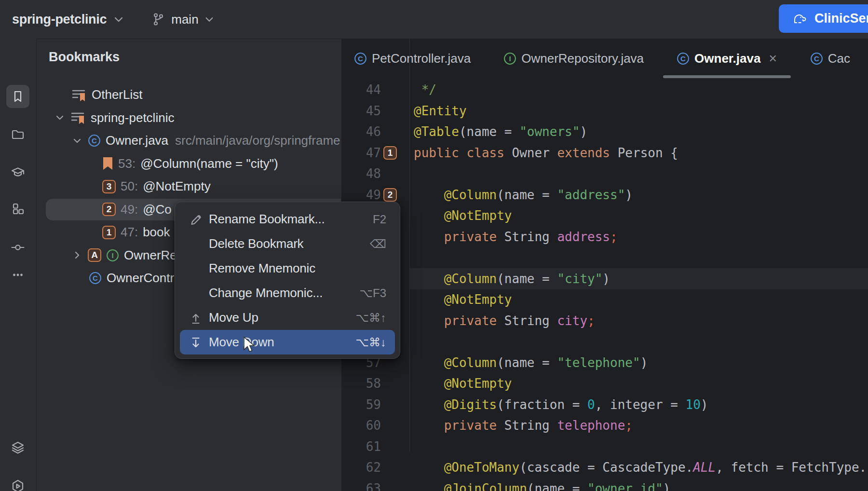 This screenshot has width=868, height=491. What do you see at coordinates (59, 19) in the screenshot?
I see `project-name: spring-petclinic` at bounding box center [59, 19].